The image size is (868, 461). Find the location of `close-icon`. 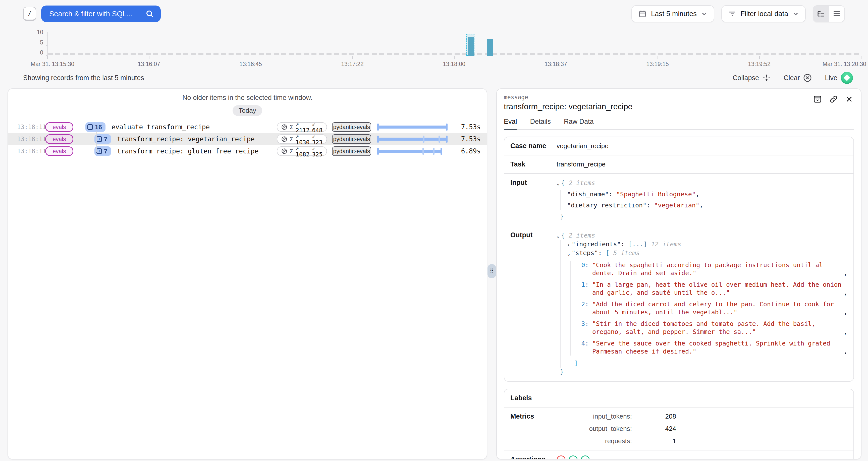

close-icon is located at coordinates (849, 99).